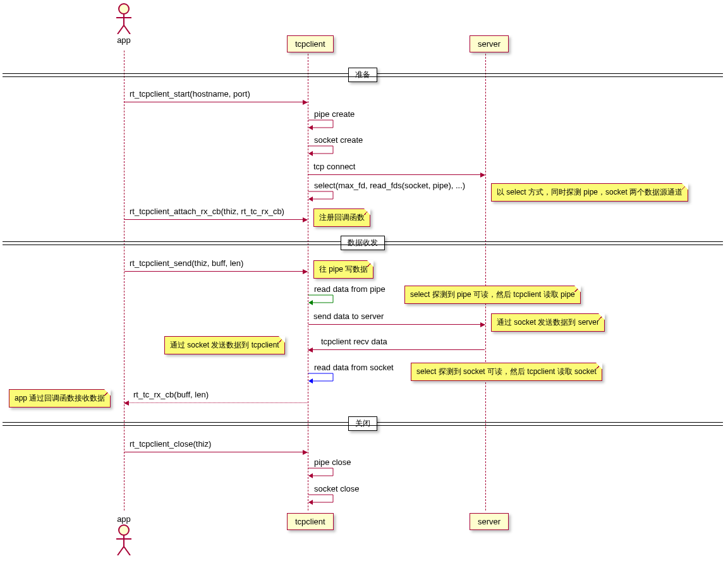 The image size is (728, 568). Describe the element at coordinates (342, 217) in the screenshot. I see `note-attach: 注册回调函数` at that location.